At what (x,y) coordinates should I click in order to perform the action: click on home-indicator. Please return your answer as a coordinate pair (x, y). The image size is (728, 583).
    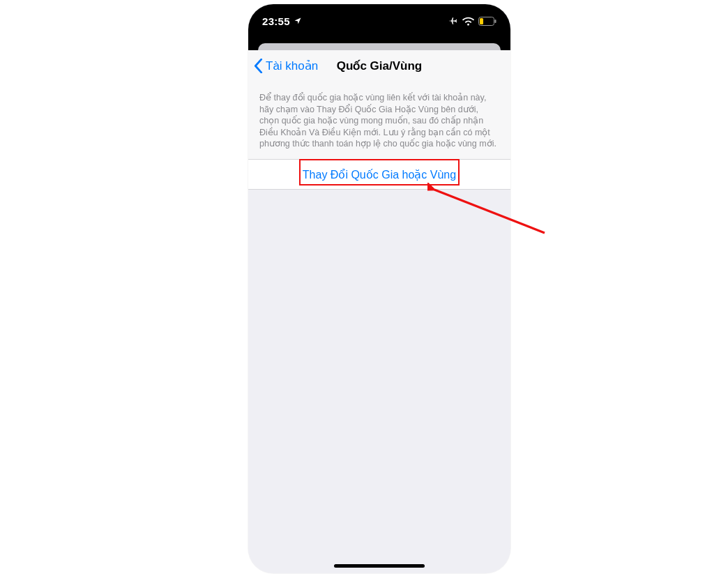
    Looking at the image, I should click on (379, 566).